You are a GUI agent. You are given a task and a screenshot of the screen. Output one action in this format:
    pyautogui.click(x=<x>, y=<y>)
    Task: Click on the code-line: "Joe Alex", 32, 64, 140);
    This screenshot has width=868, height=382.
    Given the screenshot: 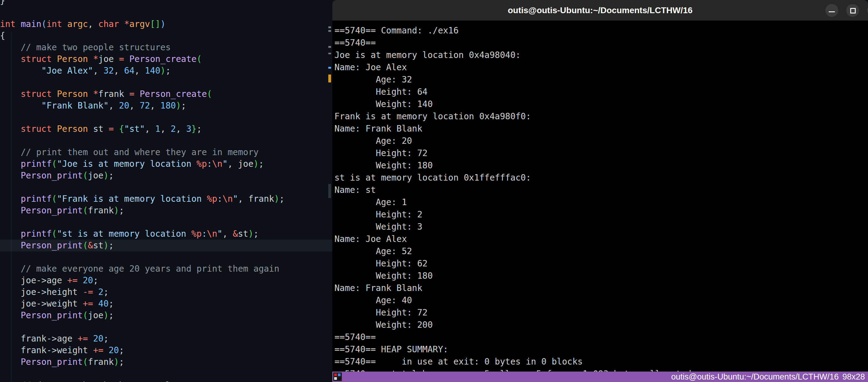 What is the action you would take?
    pyautogui.click(x=166, y=71)
    